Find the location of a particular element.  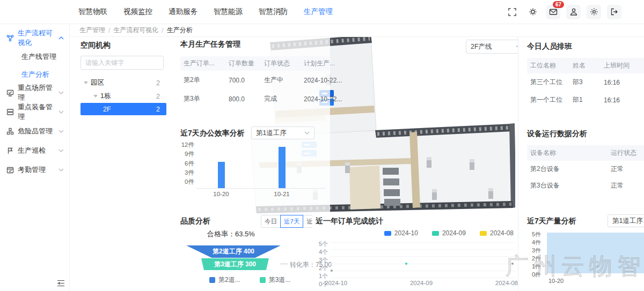

funnel-stage-2: 第3道工序 300 is located at coordinates (235, 264).